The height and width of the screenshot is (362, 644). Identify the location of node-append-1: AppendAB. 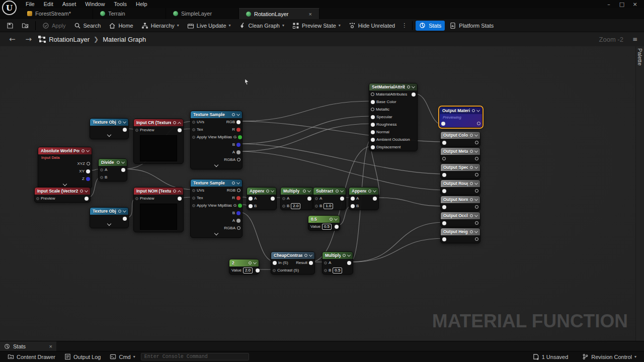
(262, 199).